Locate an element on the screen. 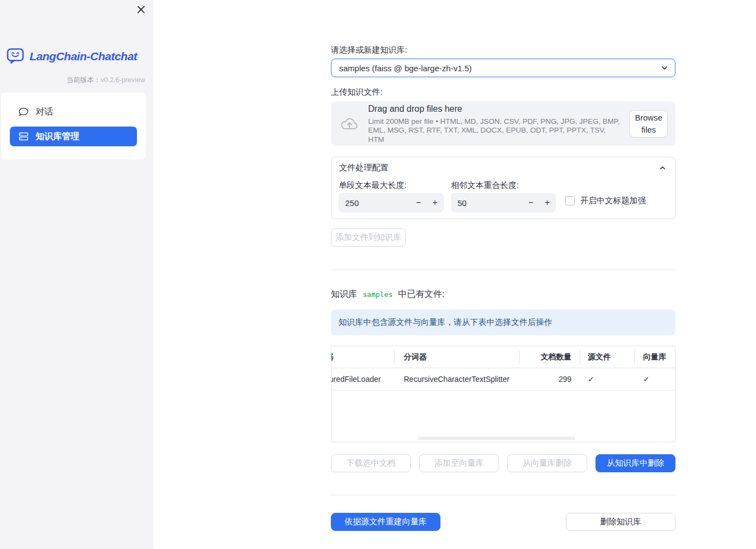  chunk-size-increment-button: + is located at coordinates (435, 203).